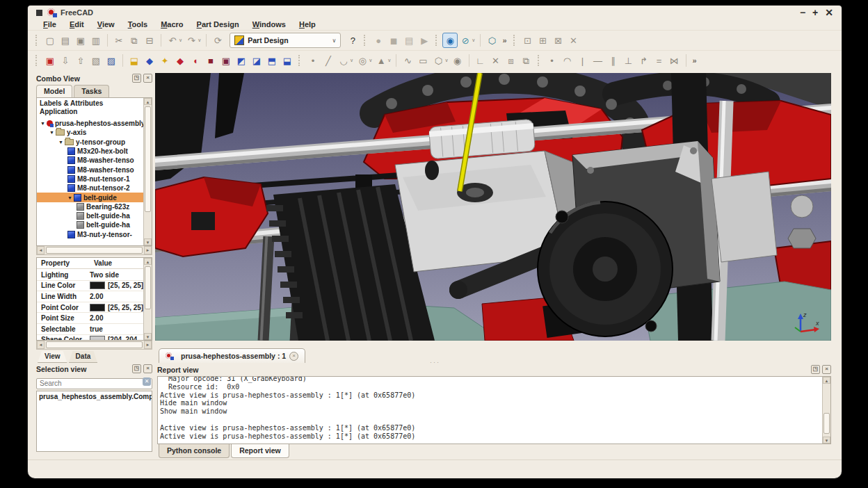 The height and width of the screenshot is (488, 868). What do you see at coordinates (408, 60) in the screenshot?
I see `create-bspline-button: ∿` at bounding box center [408, 60].